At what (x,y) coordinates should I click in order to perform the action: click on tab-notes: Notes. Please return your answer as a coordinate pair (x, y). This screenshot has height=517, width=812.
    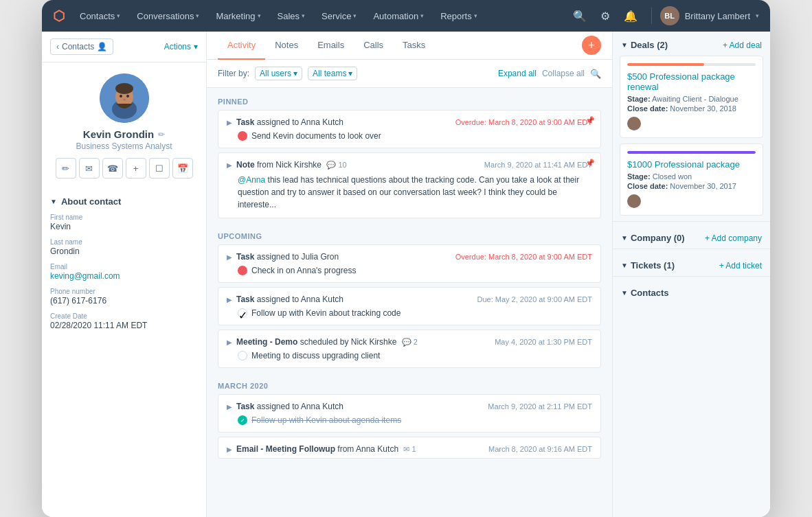
    Looking at the image, I should click on (286, 45).